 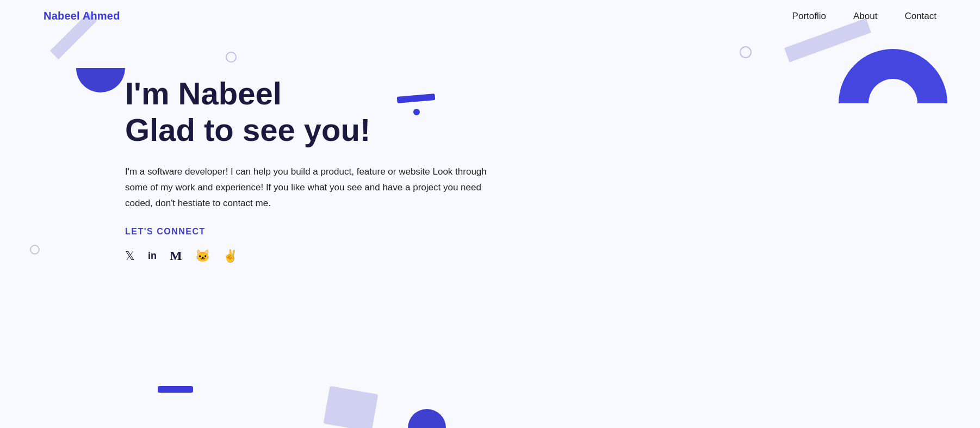 What do you see at coordinates (248, 129) in the screenshot?
I see `hero-title-line2: Glad to see you!` at bounding box center [248, 129].